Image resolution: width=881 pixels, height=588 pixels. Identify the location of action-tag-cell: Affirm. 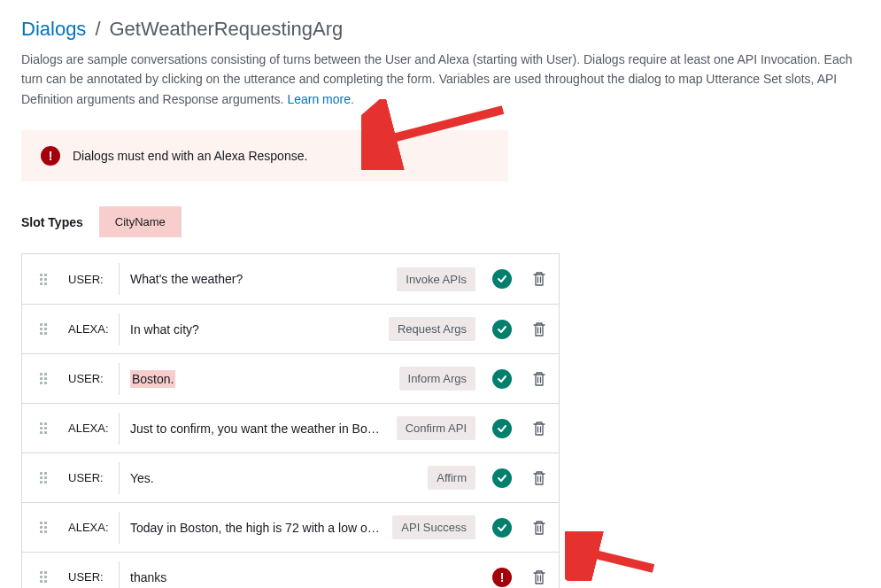
(456, 478).